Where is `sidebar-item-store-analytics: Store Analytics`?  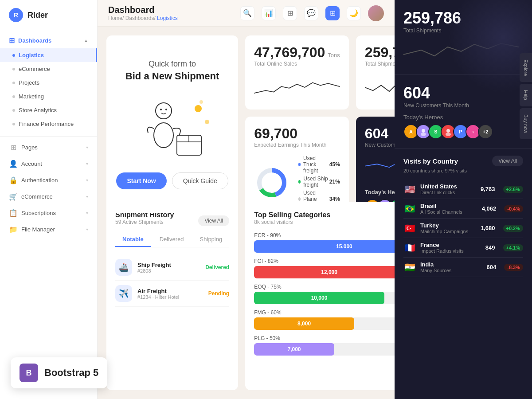
sidebar-item-store-analytics: Store Analytics is located at coordinates (49, 110).